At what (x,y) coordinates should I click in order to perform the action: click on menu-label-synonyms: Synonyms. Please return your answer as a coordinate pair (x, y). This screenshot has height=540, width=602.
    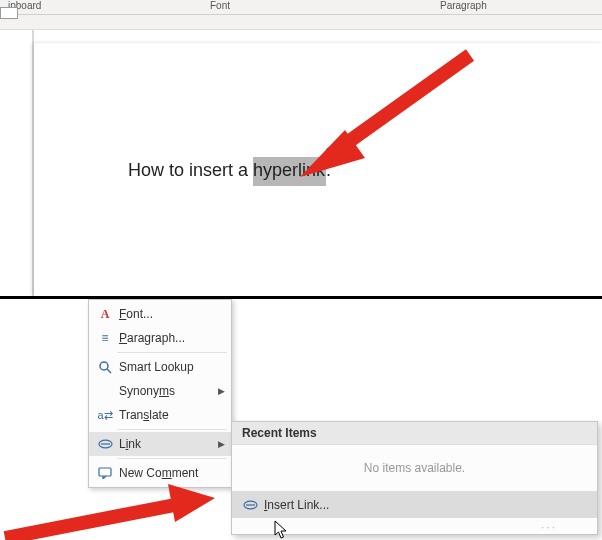
    Looking at the image, I should click on (164, 391).